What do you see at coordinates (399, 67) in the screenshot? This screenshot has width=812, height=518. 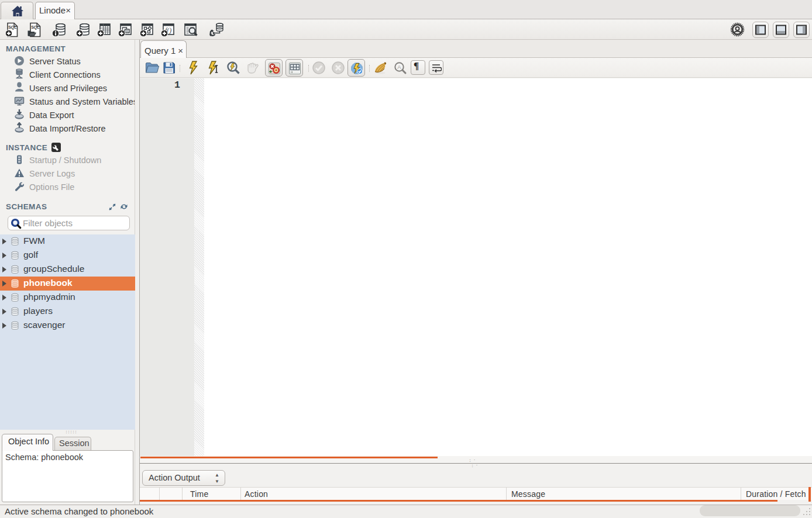 I see `svg-text: A` at bounding box center [399, 67].